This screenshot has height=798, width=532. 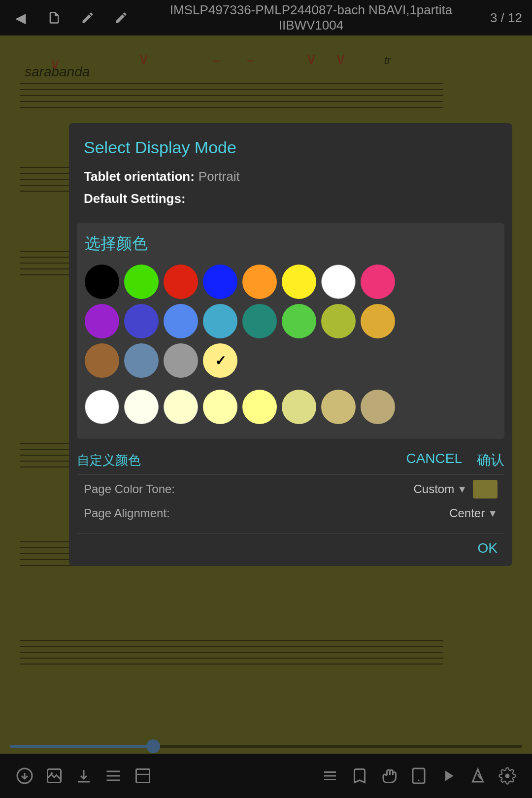 What do you see at coordinates (291, 504) in the screenshot?
I see `settings-section: Page Color Tone: Custom ▼ Page Alignment…` at bounding box center [291, 504].